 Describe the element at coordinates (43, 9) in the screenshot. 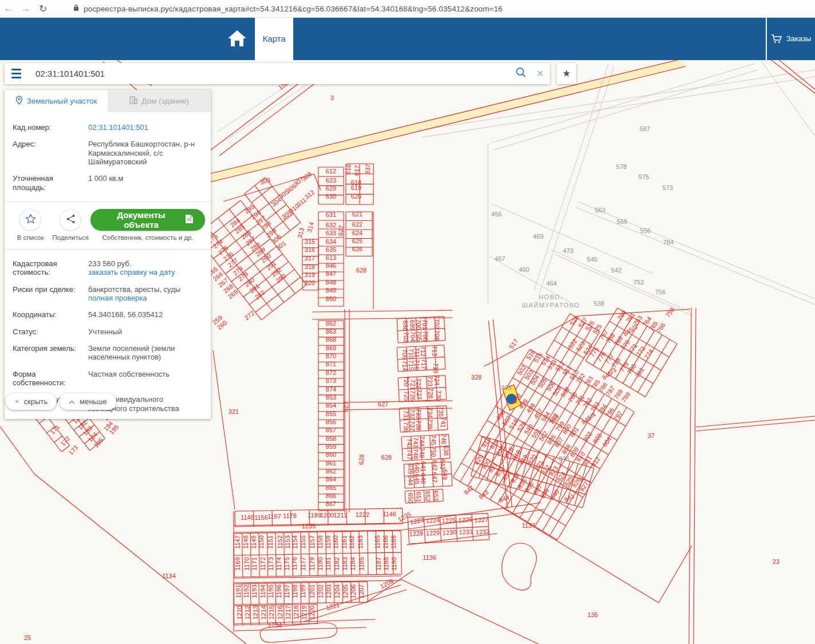

I see `reload-icon: ↻` at that location.